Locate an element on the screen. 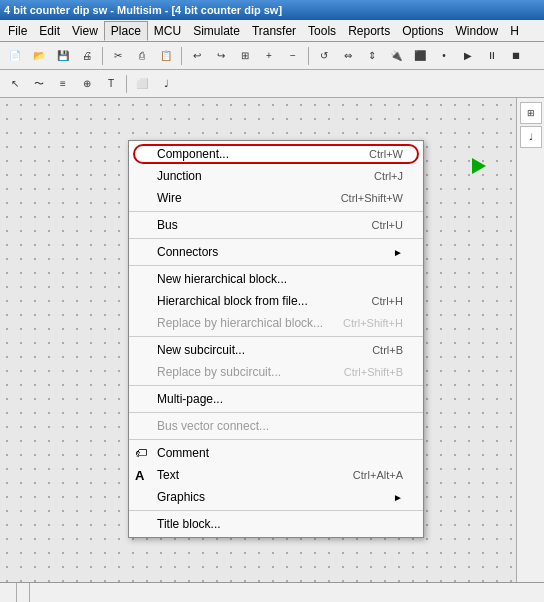  pause-btn: ⏸ is located at coordinates (492, 56).